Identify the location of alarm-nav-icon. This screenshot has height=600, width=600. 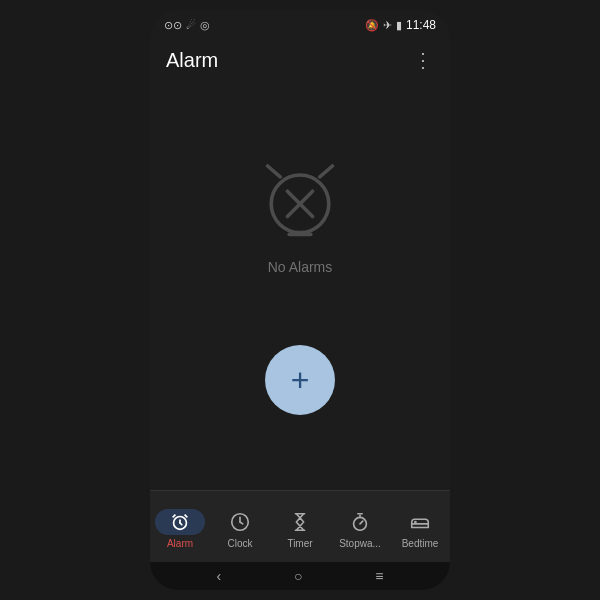
(180, 522).